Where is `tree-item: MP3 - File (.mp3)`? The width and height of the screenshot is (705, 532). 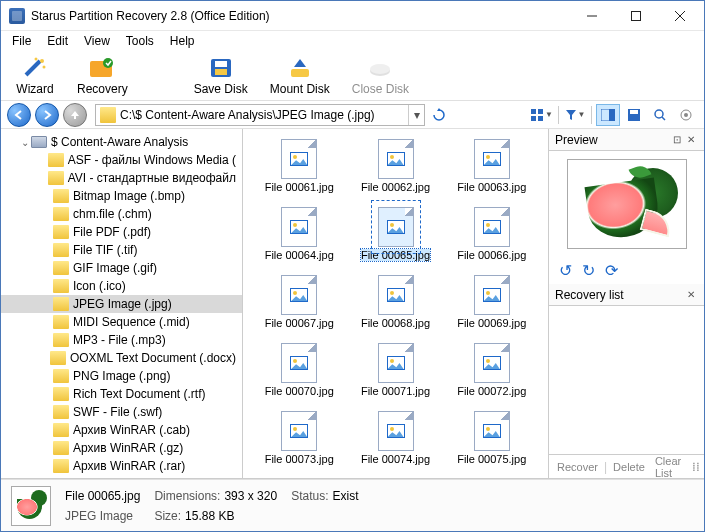
tree-item: MP3 - File (.mp3) is located at coordinates (122, 340).